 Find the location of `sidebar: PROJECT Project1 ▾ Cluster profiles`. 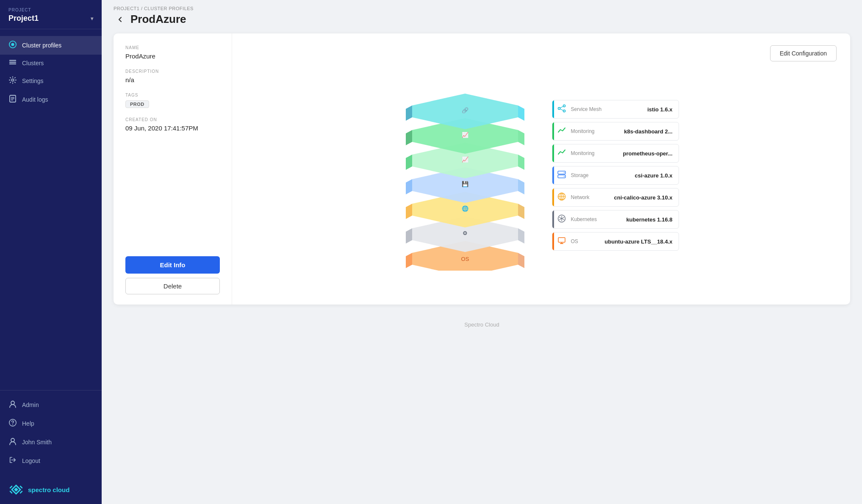

sidebar: PROJECT Project1 ▾ Cluster profiles is located at coordinates (51, 252).